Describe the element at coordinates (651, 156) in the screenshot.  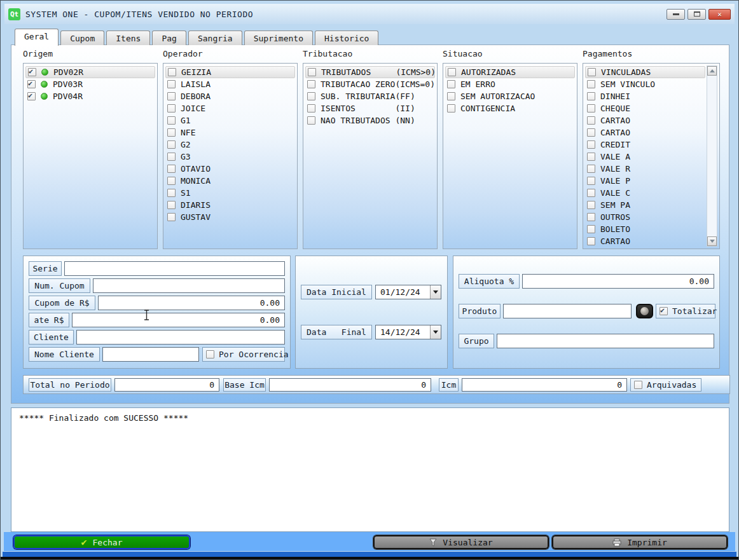
I see `pagamentos-list: VINCULADAS SEM VINCULO DINHEI CHEQUE CAR…` at that location.